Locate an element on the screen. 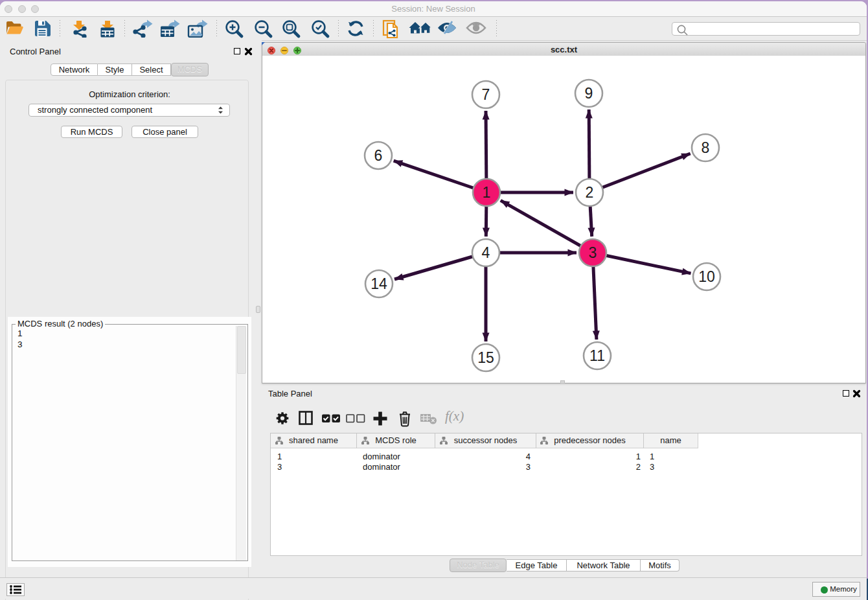 The height and width of the screenshot is (600, 868). svg-text: 3 is located at coordinates (593, 253).